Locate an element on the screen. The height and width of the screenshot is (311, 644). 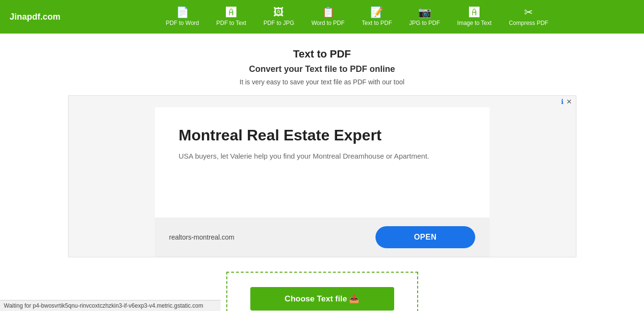
nav-pdf-to-word: 📄 PDF to Word is located at coordinates (182, 17).